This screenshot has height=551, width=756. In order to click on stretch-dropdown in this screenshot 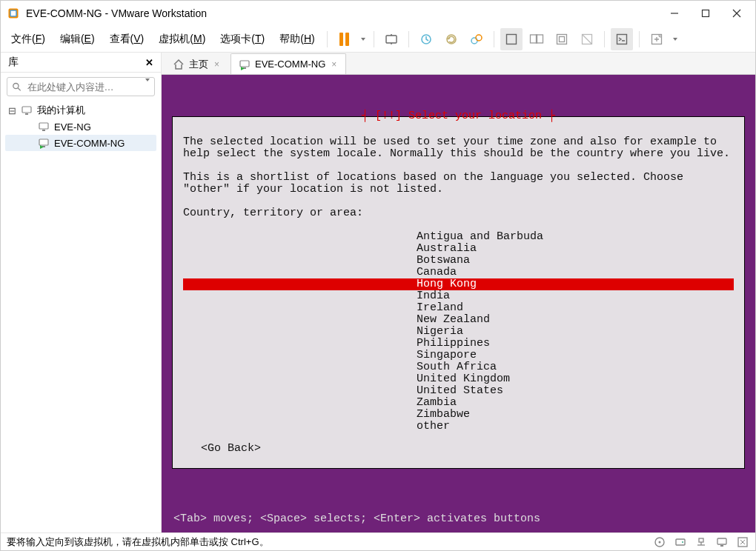, I will do `click(675, 39)`.